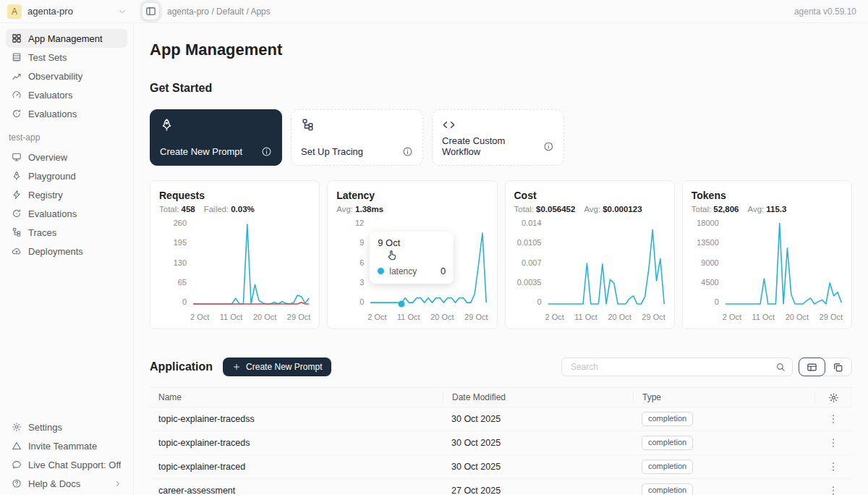 This screenshot has height=495, width=868. Describe the element at coordinates (780, 367) in the screenshot. I see `search-icon` at that location.